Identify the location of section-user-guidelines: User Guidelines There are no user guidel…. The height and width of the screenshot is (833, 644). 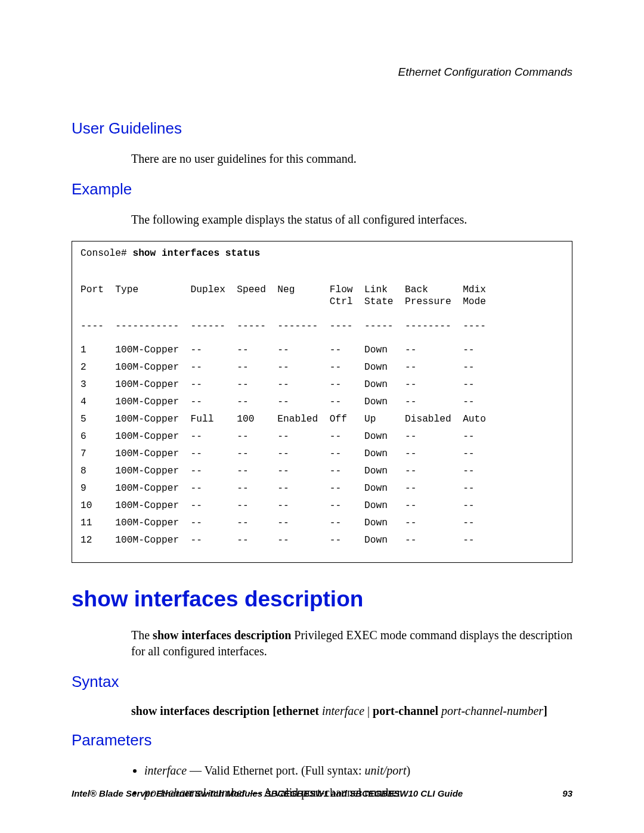
(322, 143).